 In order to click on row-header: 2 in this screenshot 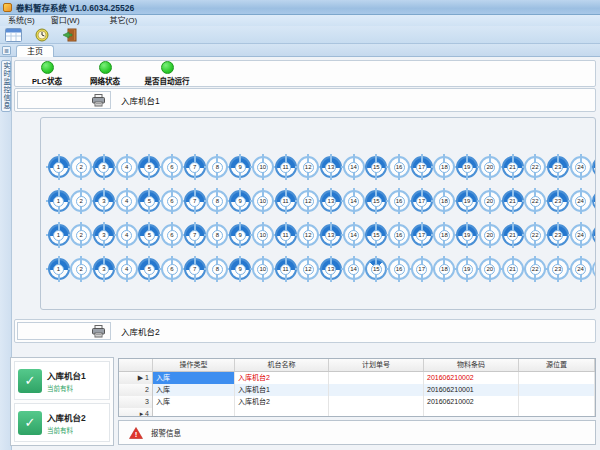, I will do `click(136, 390)`.